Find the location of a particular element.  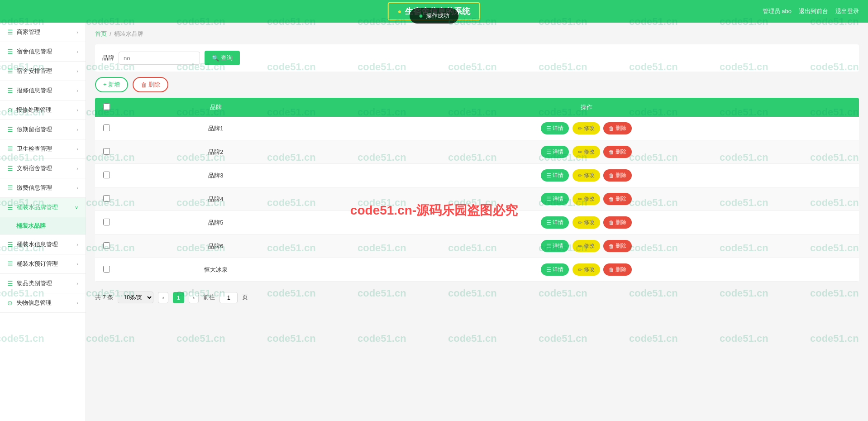

edit-button-5: ✏ 修改 is located at coordinates (587, 246).